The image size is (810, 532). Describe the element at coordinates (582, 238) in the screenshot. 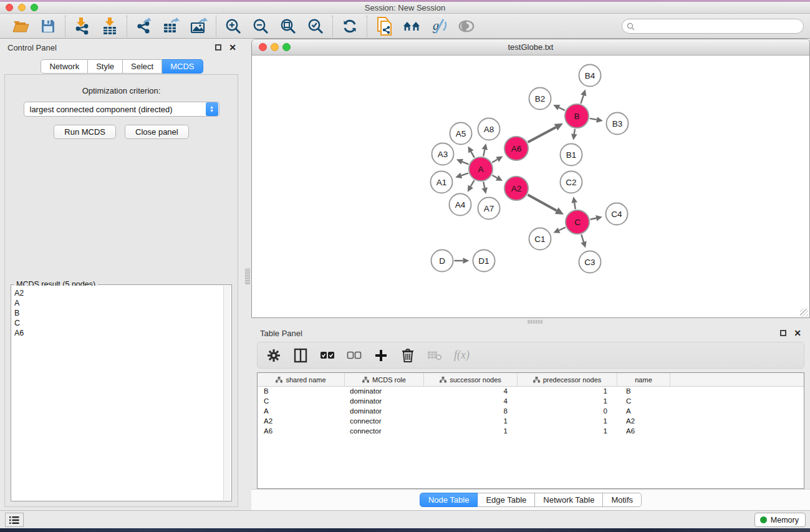

I see `edge-C-C3` at that location.